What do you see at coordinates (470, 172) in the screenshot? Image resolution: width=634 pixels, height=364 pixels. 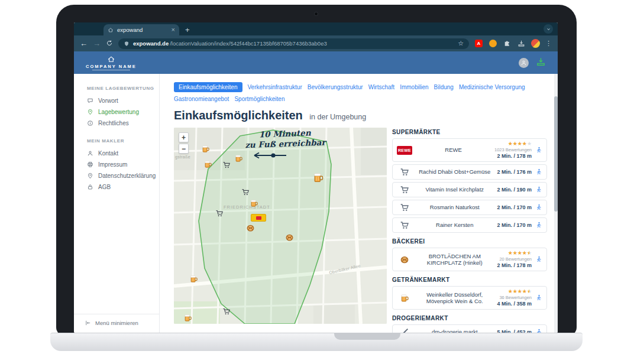 I see `result-row: Rachid Dhabi Obst+Gemüse 2 Min. / 176 m` at bounding box center [470, 172].